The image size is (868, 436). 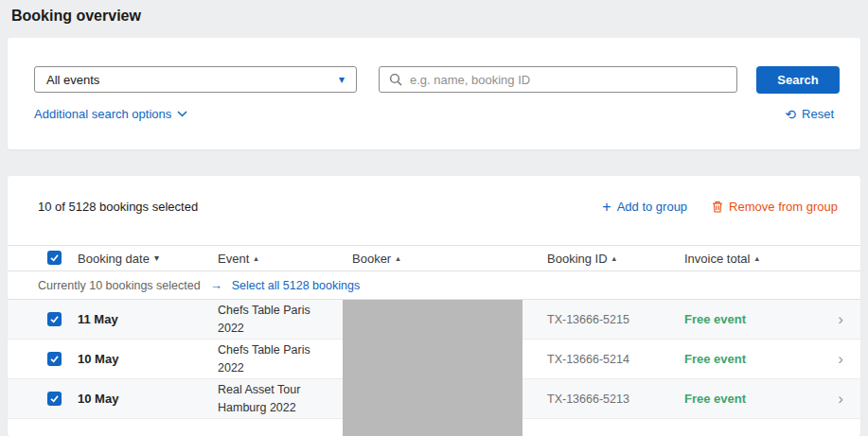 What do you see at coordinates (615, 259) in the screenshot?
I see `column-header-booking-id: Booking ID ▴` at bounding box center [615, 259].